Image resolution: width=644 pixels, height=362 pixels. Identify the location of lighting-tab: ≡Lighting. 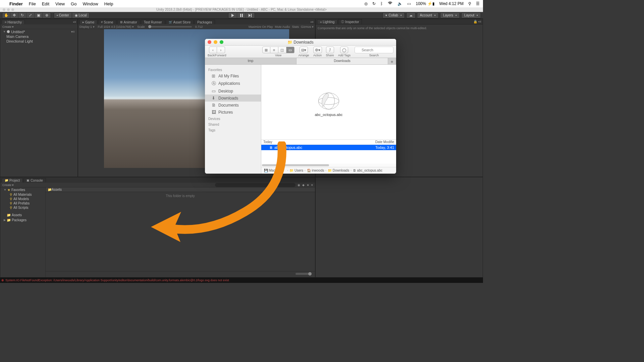
(327, 21).